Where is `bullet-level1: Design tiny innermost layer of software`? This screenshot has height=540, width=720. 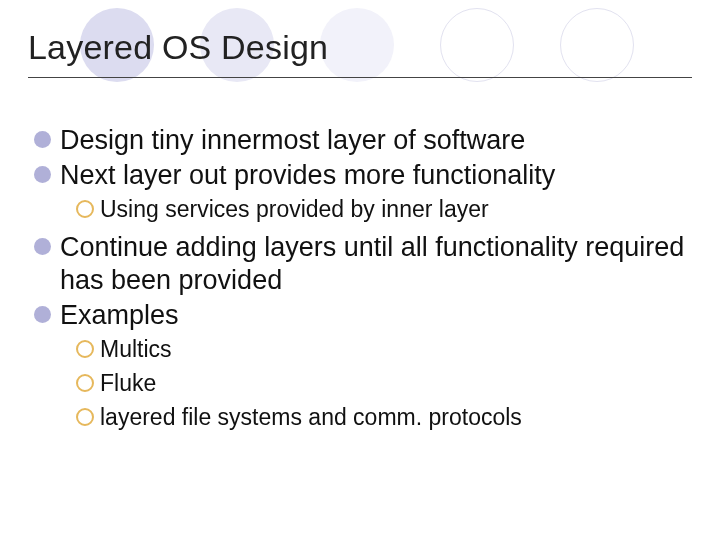 bullet-level1: Design tiny innermost layer of software is located at coordinates (362, 140).